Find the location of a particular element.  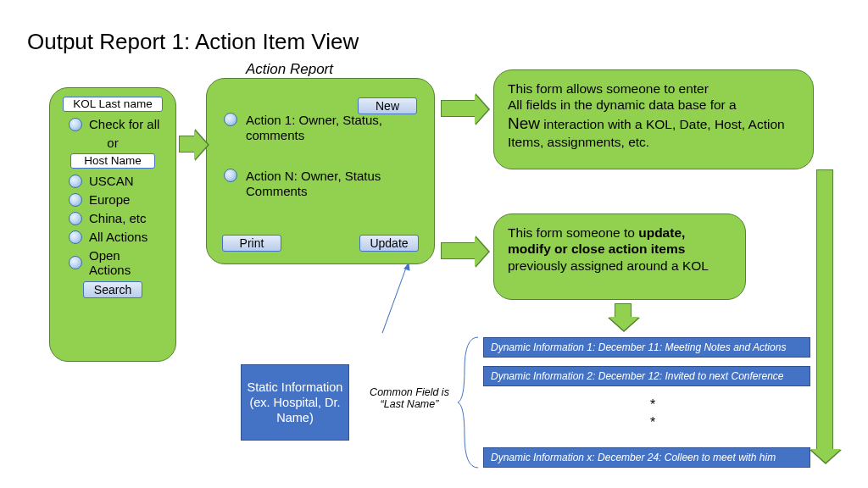

action-1-row: Action 1: Owner, Status, comments is located at coordinates (320, 128).